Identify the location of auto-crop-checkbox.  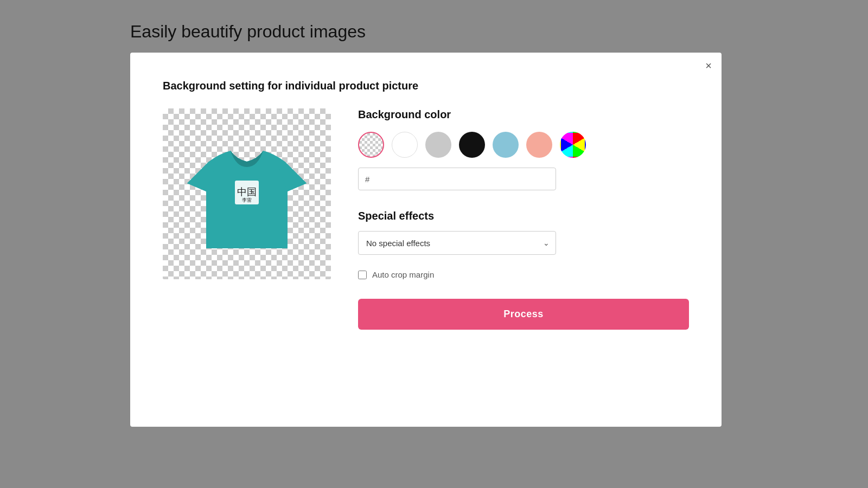
(362, 275).